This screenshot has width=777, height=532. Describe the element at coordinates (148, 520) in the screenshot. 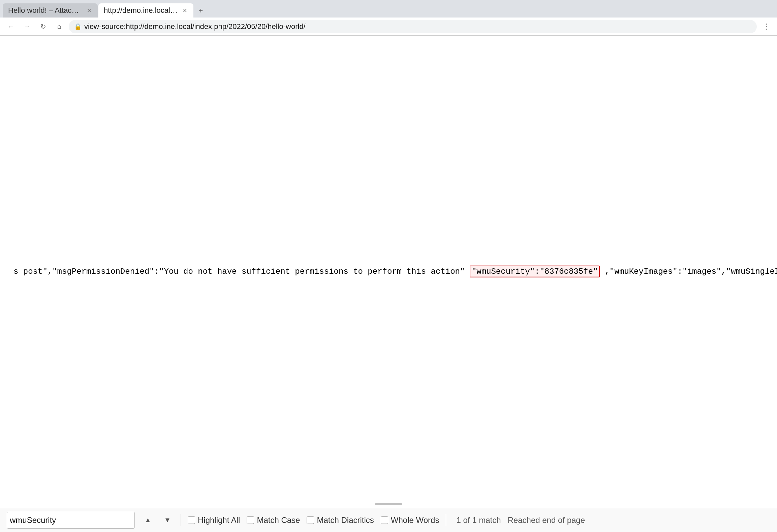

I see `find-prev-button: ▲` at that location.